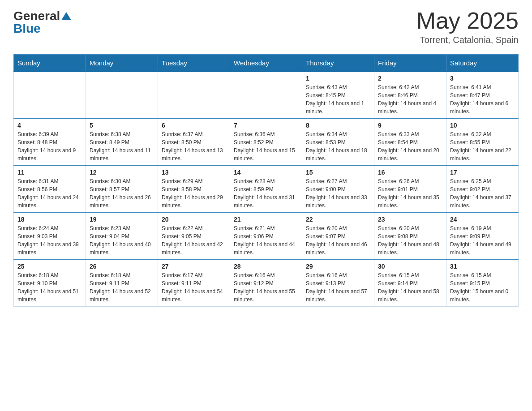 Image resolution: width=532 pixels, height=411 pixels. Describe the element at coordinates (27, 29) in the screenshot. I see `logo-blue-word: Blue` at that location.